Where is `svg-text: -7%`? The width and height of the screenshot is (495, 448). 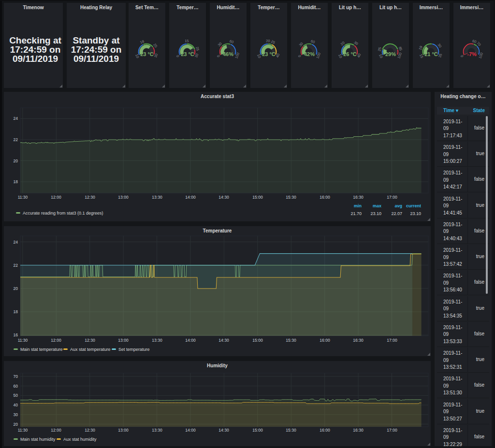 svg-text: -7% is located at coordinates (472, 54).